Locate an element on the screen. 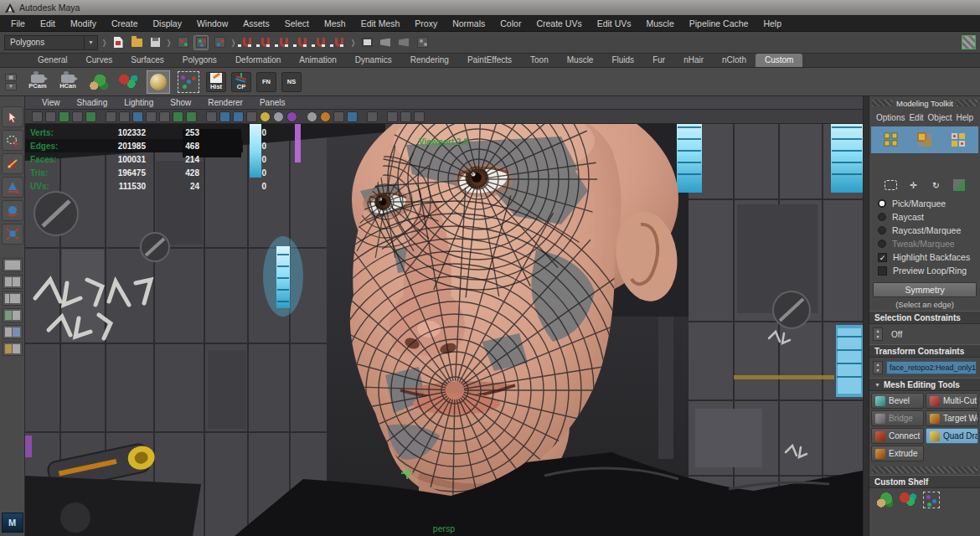  shadows-icon is located at coordinates (325, 117).